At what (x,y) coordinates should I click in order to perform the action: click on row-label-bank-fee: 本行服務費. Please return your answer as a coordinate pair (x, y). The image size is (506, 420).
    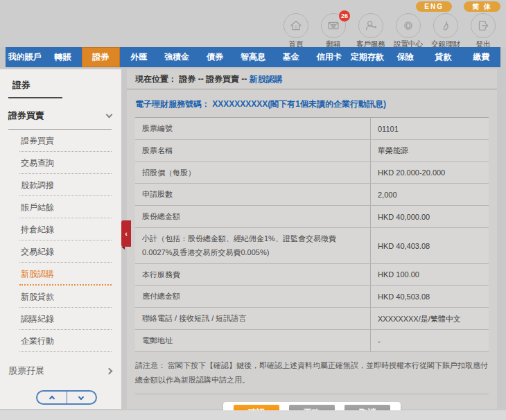
    Looking at the image, I should click on (253, 274).